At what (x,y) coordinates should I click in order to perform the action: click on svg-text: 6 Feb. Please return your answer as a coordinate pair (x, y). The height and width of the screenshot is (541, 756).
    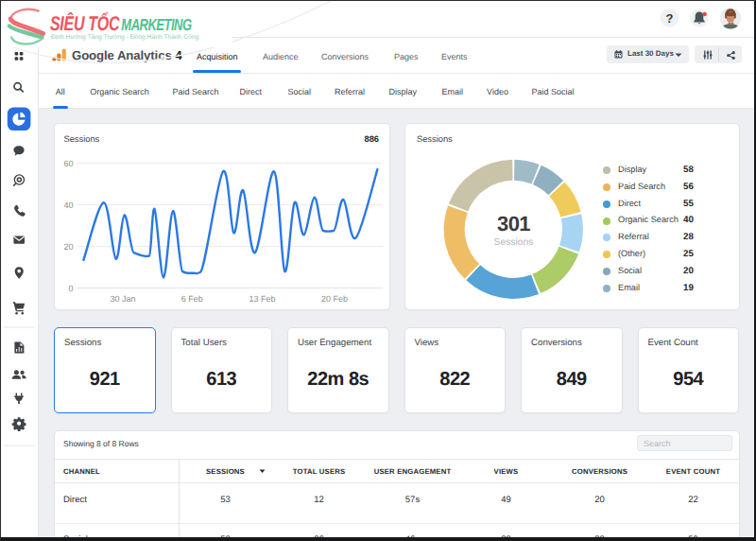
    Looking at the image, I should click on (193, 299).